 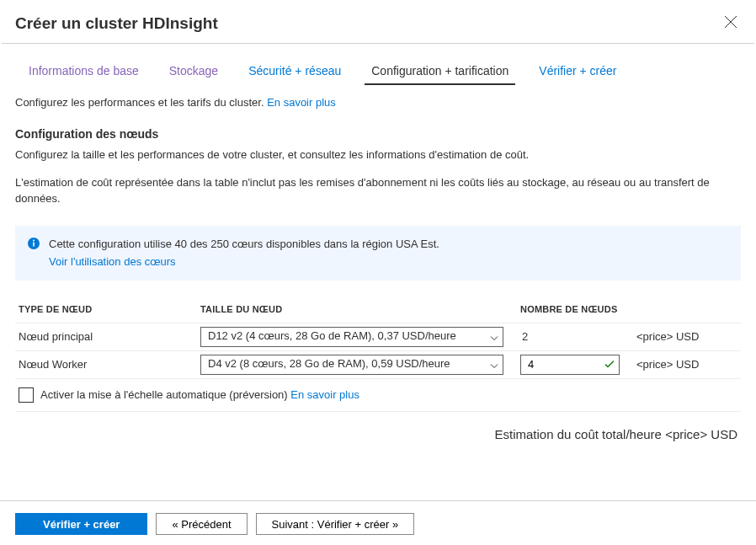 I want to click on tab-review: Vérifier + créer, so click(x=578, y=72).